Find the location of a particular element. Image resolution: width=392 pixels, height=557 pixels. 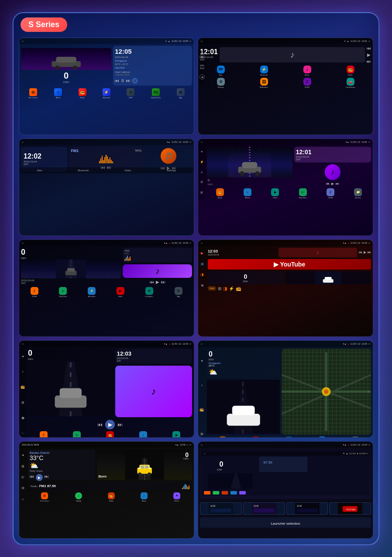

power-icon: ⏻ is located at coordinates (202, 57).